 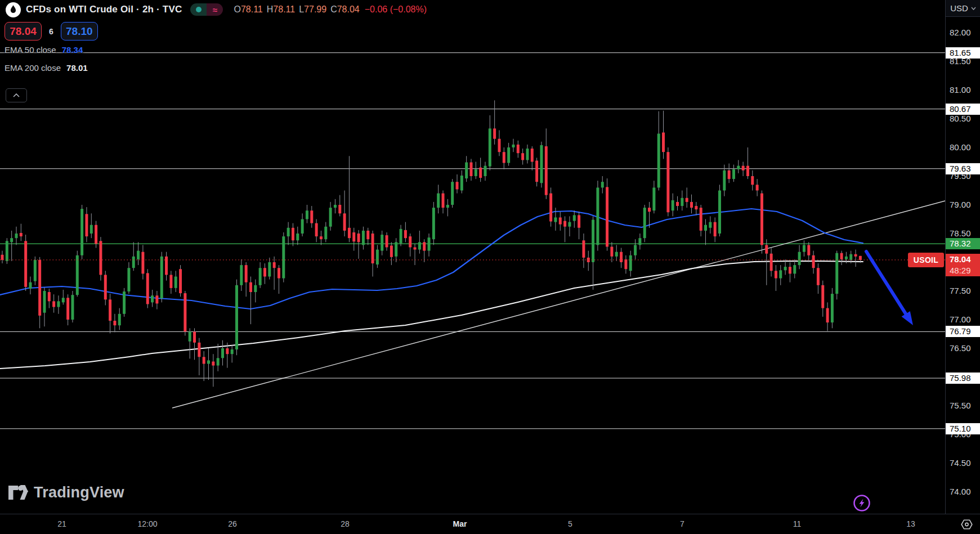 What do you see at coordinates (147, 524) in the screenshot?
I see `time-tick-12:00: 12:00` at bounding box center [147, 524].